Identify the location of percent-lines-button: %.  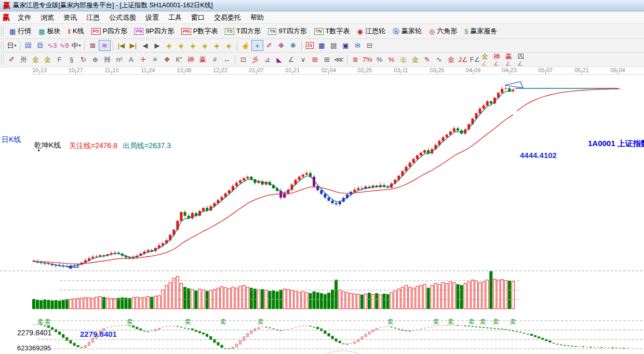
(392, 59).